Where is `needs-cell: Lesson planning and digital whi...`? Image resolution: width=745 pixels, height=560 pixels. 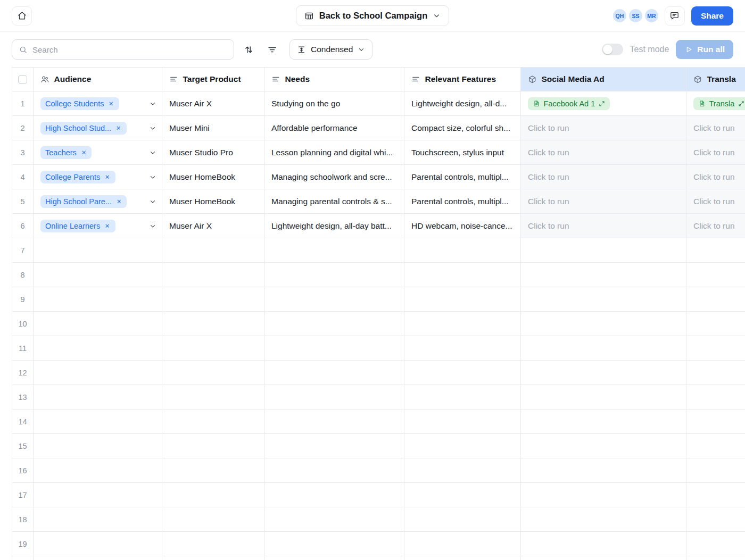
needs-cell: Lesson planning and digital whi... is located at coordinates (334, 152).